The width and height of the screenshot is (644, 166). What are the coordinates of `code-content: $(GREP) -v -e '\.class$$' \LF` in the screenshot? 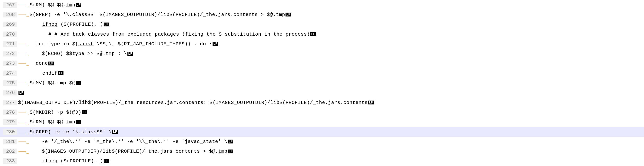 It's located at (68, 132).